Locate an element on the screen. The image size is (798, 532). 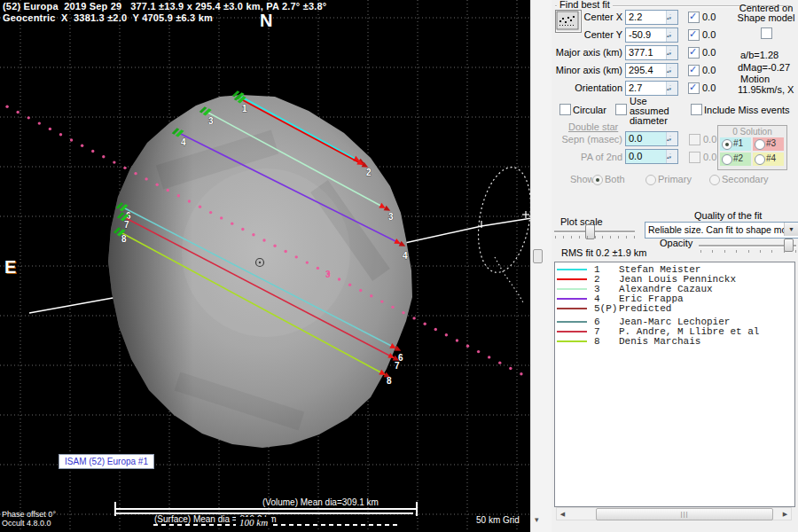
major-axis-spinner: ▴▾ is located at coordinates (672, 53).